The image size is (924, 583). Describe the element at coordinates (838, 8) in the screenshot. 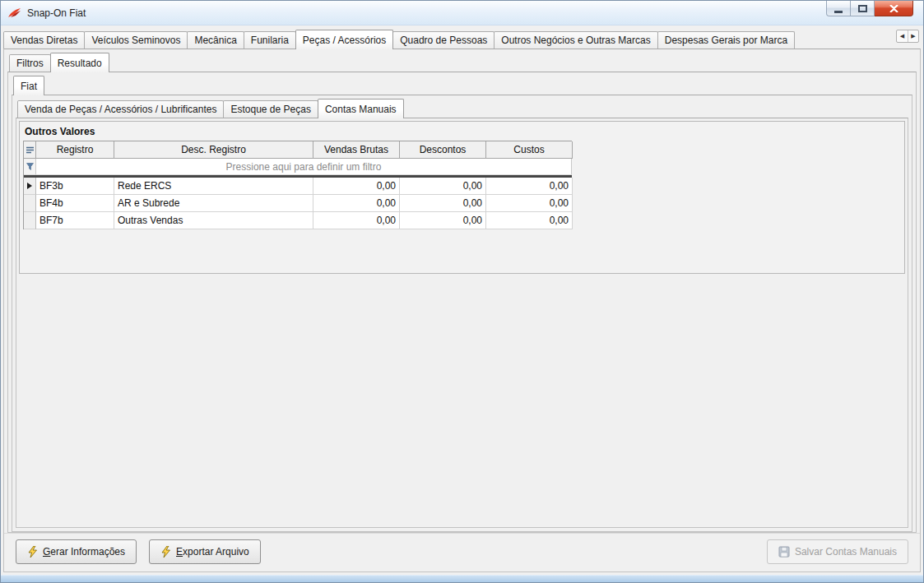

I see `minimize-button` at that location.